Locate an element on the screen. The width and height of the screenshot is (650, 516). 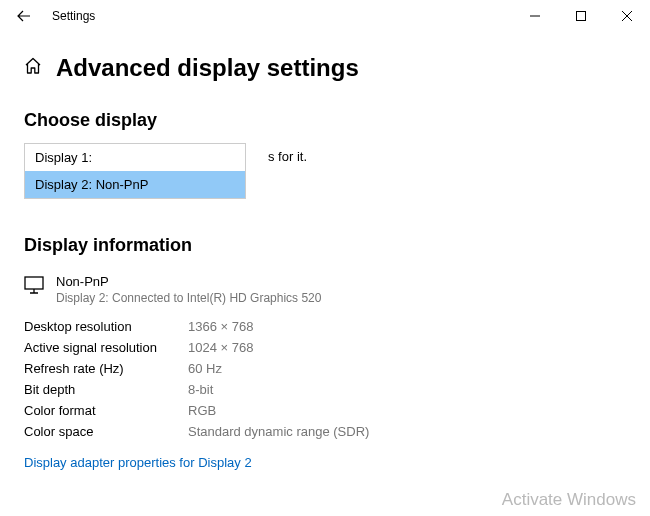
spec-row: Desktop resolution 1366 × 768 is located at coordinates (325, 326).